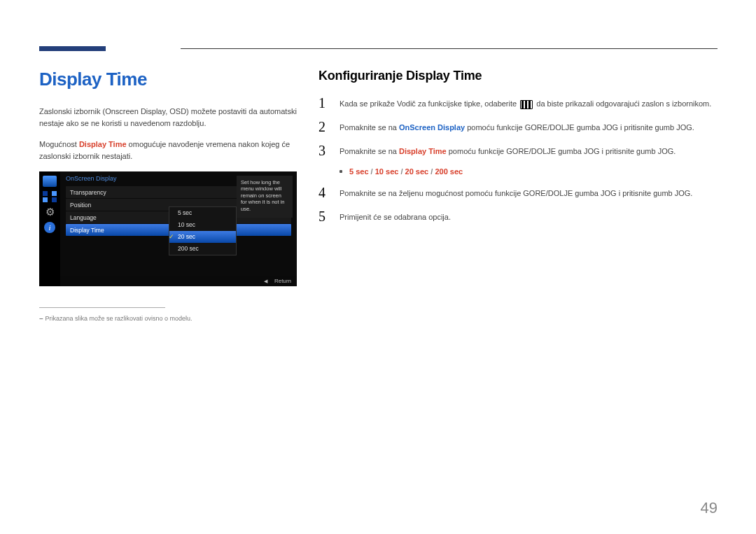 The image size is (756, 534). I want to click on submenu-opt-5s: 5 sec, so click(203, 213).